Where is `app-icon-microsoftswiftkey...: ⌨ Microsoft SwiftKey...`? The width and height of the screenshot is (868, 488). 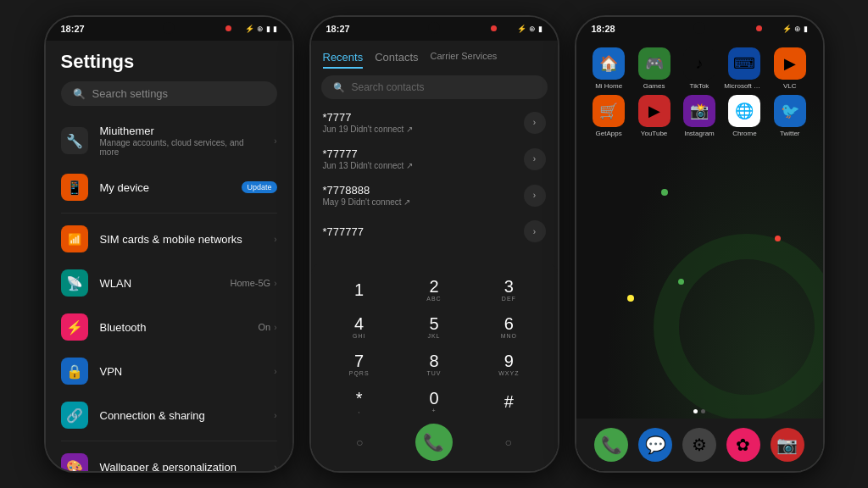
app-icon-microsoftswiftkey...: ⌨ Microsoft SwiftKey... is located at coordinates (744, 69).